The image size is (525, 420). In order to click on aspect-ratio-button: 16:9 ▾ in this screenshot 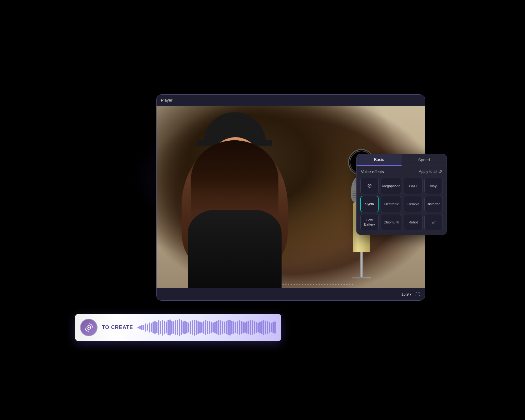, I will do `click(407, 294)`.